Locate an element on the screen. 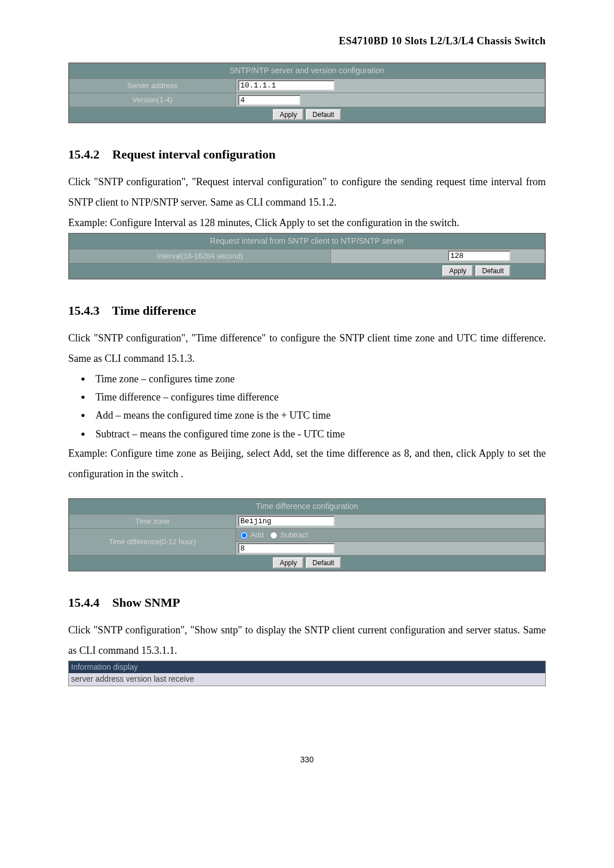  timezone-input is located at coordinates (287, 521).